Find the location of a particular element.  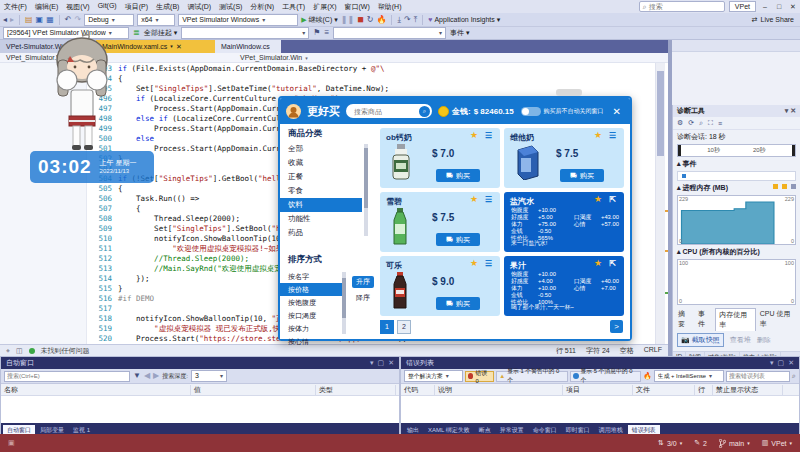

new-file-icon: ▤ is located at coordinates (29, 20).